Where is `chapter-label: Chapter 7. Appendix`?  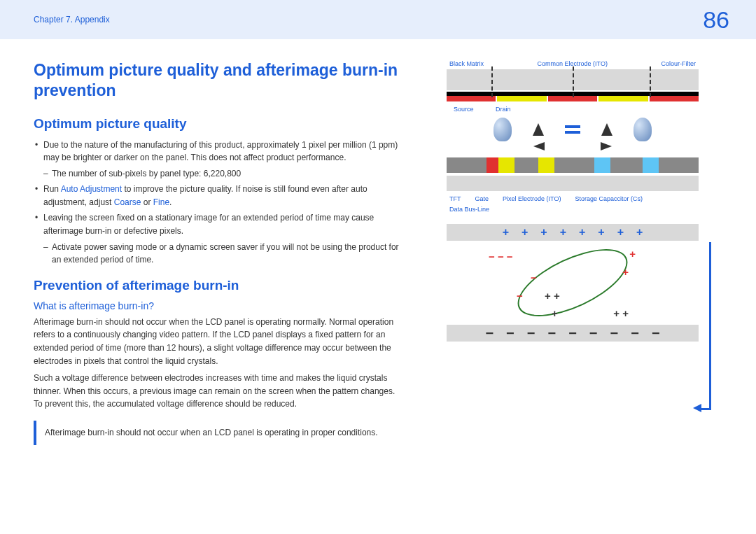 chapter-label: Chapter 7. Appendix is located at coordinates (71, 20).